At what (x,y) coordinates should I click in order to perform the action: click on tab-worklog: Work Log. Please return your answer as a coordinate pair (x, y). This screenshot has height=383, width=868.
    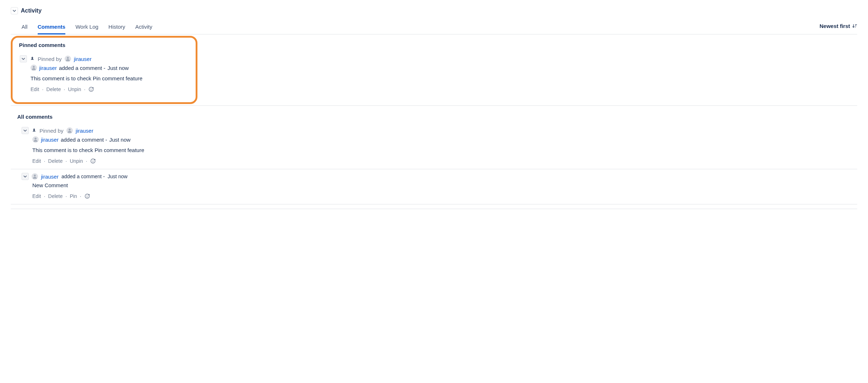
    Looking at the image, I should click on (87, 28).